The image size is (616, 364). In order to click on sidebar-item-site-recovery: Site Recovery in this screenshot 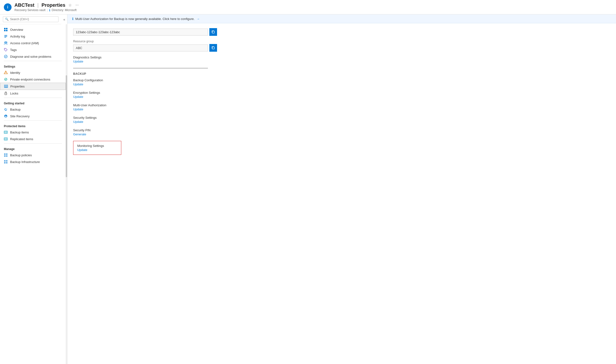, I will do `click(33, 116)`.